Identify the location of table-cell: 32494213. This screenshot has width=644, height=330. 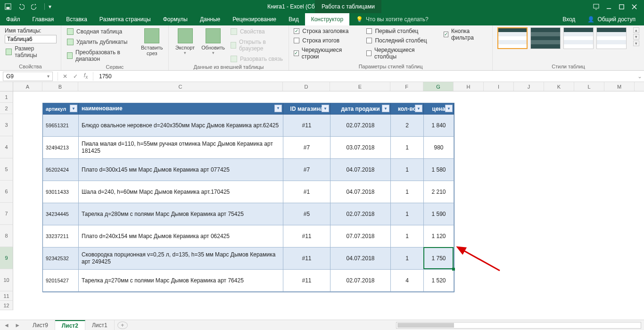
(61, 148).